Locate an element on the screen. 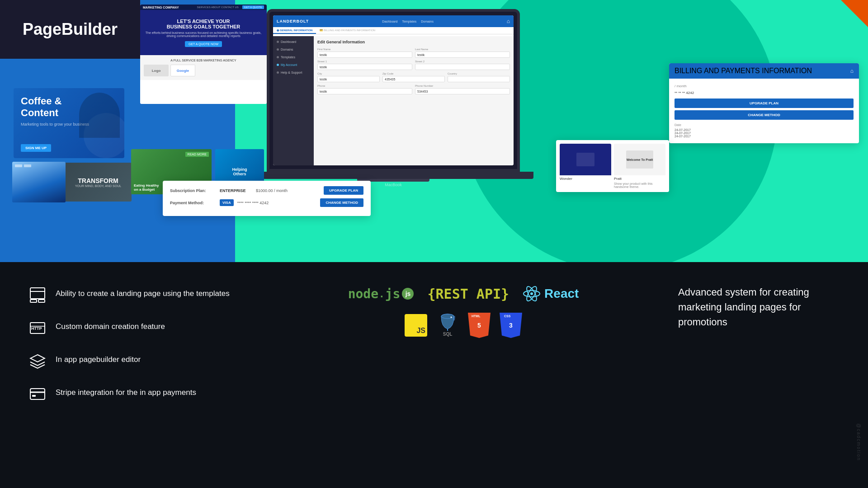 The image size is (868, 488). label-street2: Street 2 is located at coordinates (462, 61).